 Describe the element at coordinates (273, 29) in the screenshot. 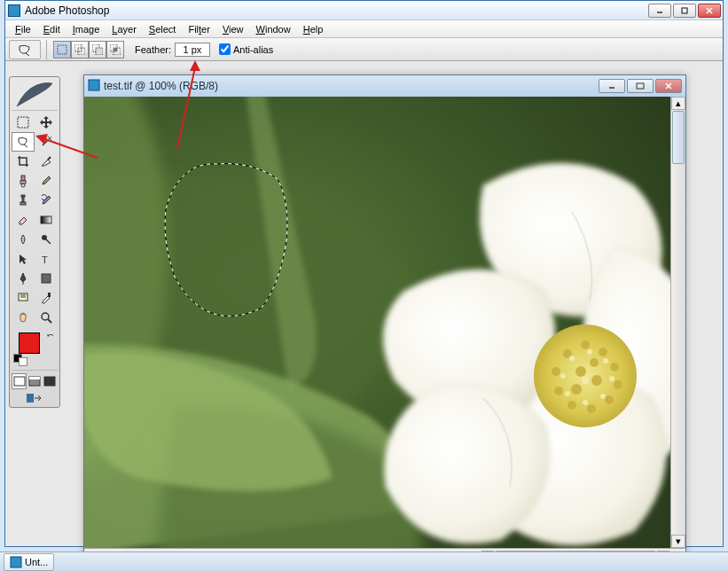

I see `menu-window: Window` at that location.